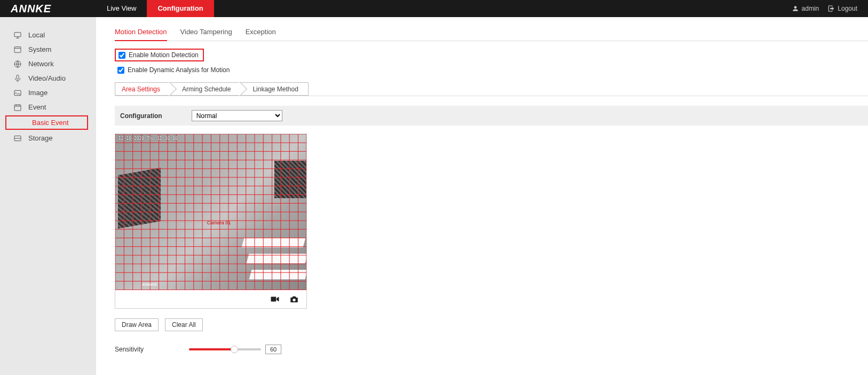 The image size is (868, 375). What do you see at coordinates (274, 89) in the screenshot?
I see `subtab-linkage-method: Linkage Method` at bounding box center [274, 89].